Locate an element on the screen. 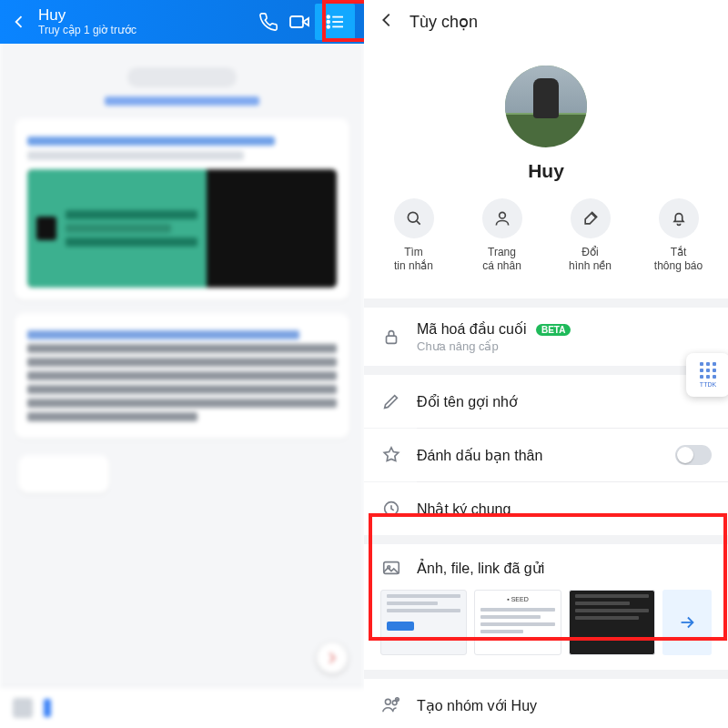 Image resolution: width=728 pixels, height=728 pixels. chat-input-bar is located at coordinates (182, 707).